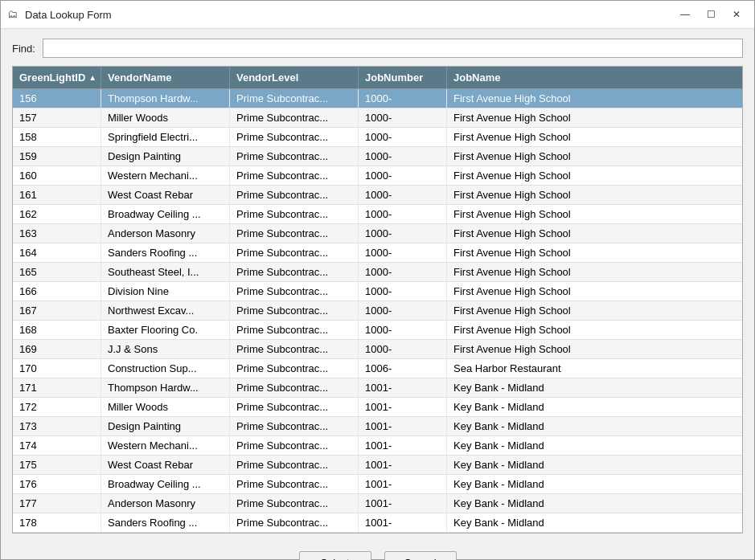 The height and width of the screenshot is (560, 755). I want to click on table-row: 162Broadway Ceiling ...Prime Subcontrac.…, so click(378, 215).